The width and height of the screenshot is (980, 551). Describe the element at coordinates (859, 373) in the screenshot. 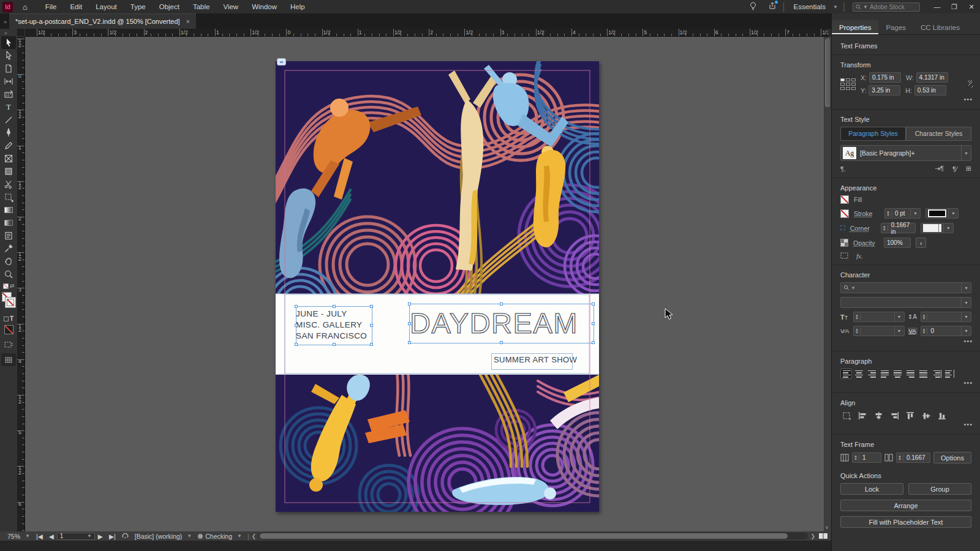

I see `paragraph-align-center-button` at that location.